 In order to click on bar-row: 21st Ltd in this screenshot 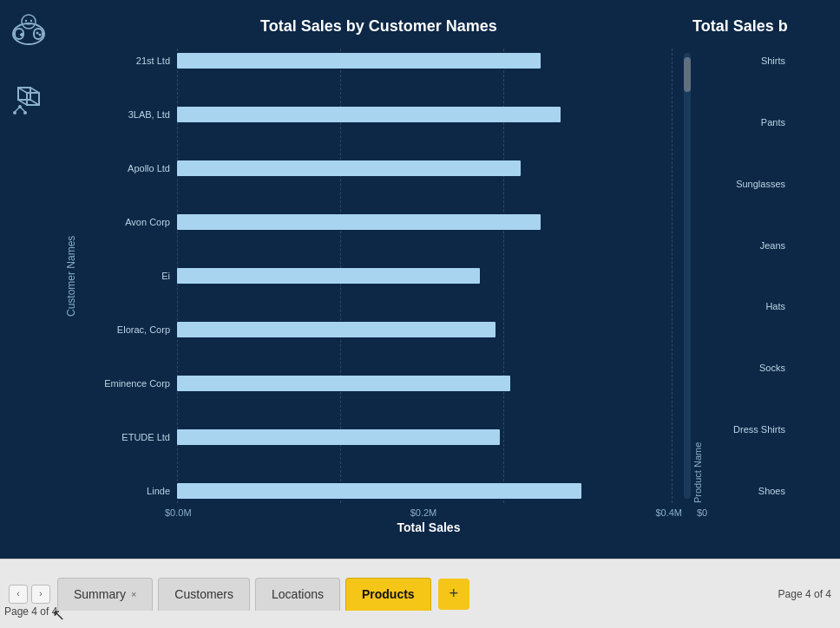, I will do `click(382, 61)`.